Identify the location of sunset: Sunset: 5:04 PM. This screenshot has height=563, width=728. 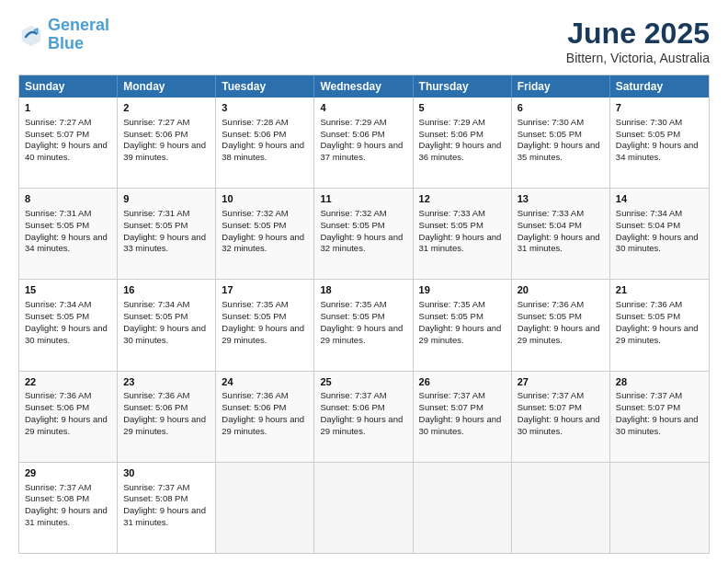
(550, 224).